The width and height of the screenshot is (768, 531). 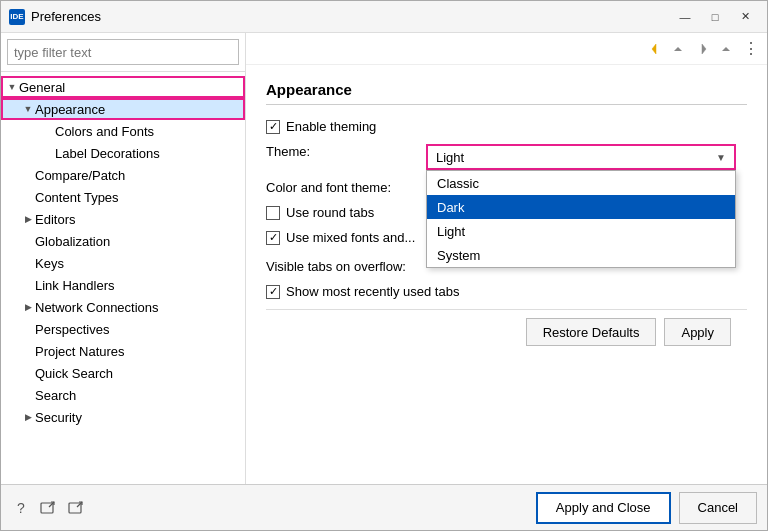 What do you see at coordinates (372, 292) in the screenshot?
I see `recently-used-text: Show most recently used tabs` at bounding box center [372, 292].